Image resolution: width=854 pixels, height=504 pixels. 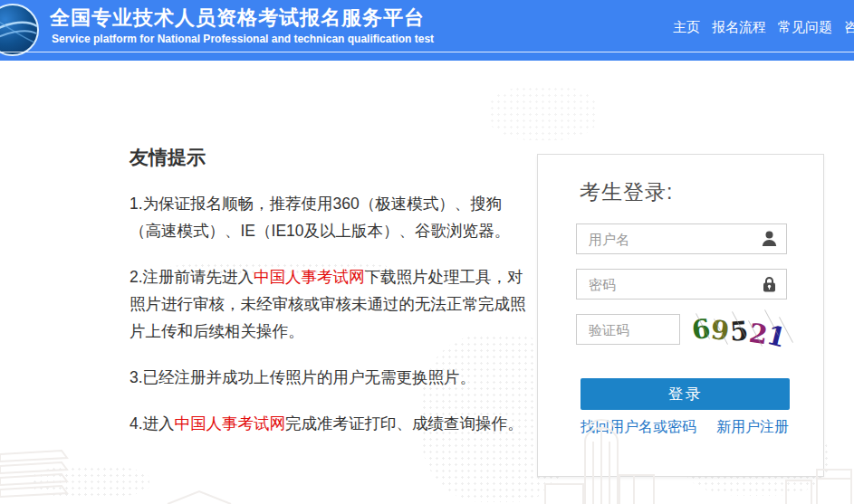 What do you see at coordinates (741, 331) in the screenshot?
I see `captcha-image: 69521` at bounding box center [741, 331].